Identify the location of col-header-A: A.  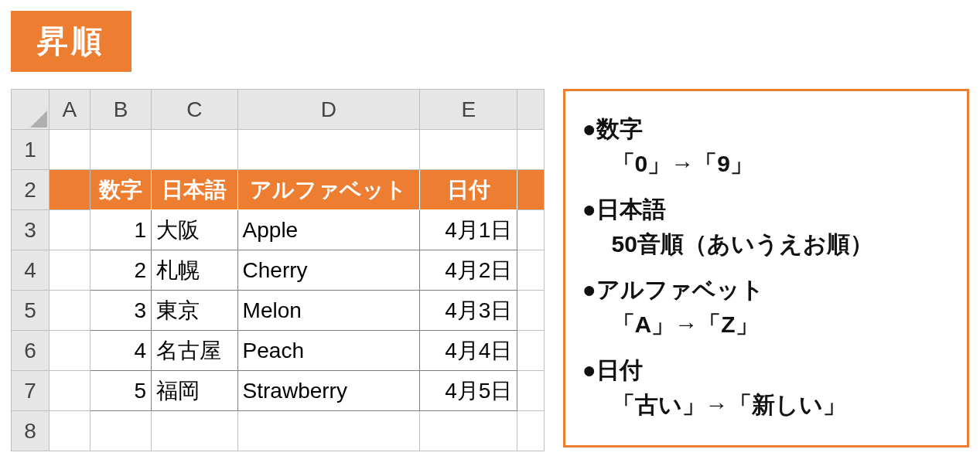
(70, 110).